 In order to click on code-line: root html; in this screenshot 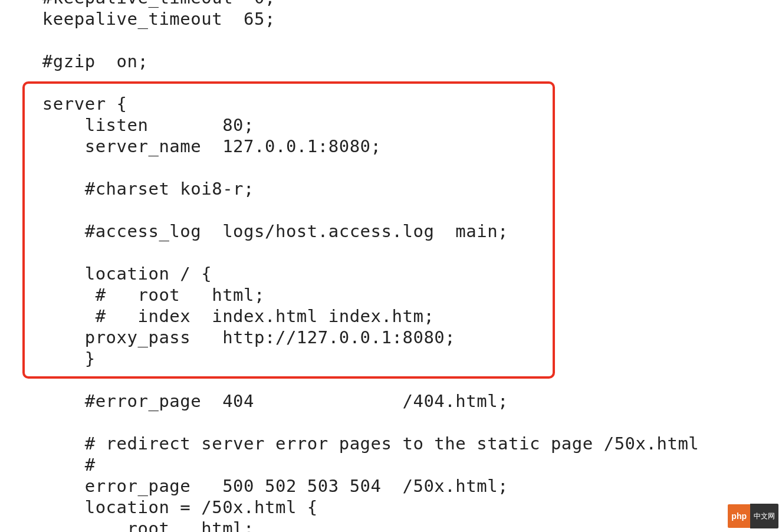, I will do `click(127, 525)`.